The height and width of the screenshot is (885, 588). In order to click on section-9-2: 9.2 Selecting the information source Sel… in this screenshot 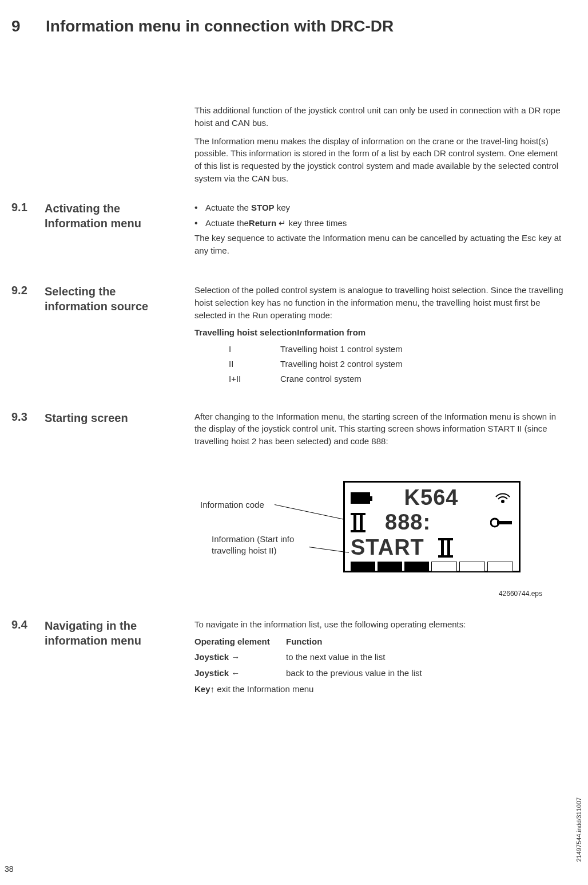, I will do `click(288, 335)`.